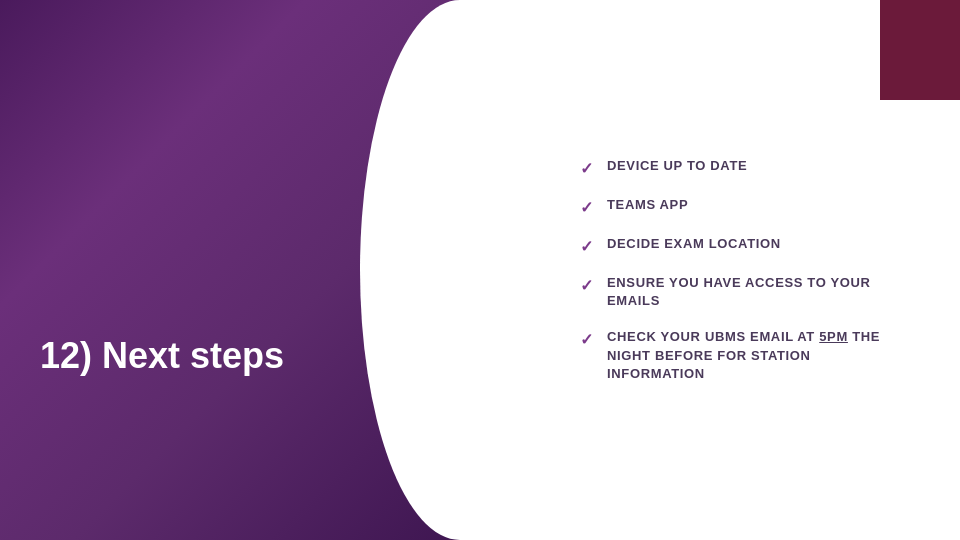  I want to click on list-item: ✓ ENSURE YOU HAVE ACCESS TO YOUR EMAILS, so click(740, 292).